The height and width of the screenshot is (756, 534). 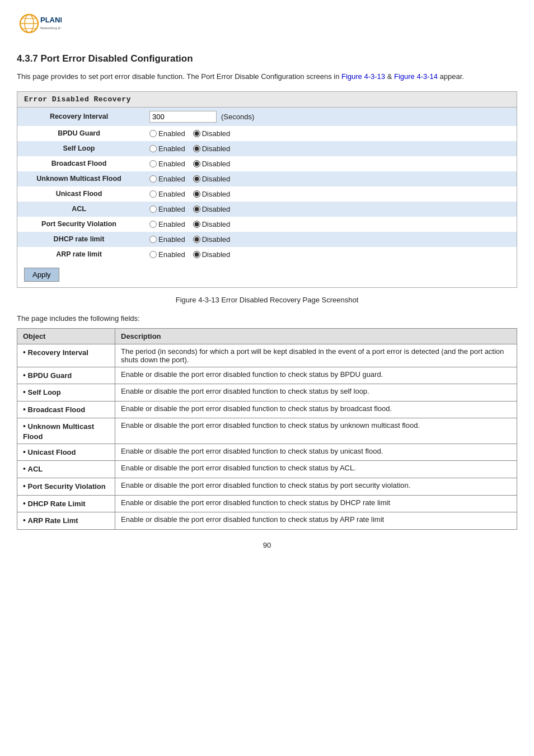 What do you see at coordinates (66, 431) in the screenshot?
I see `desc-object: • Unknown Multicast Flood` at bounding box center [66, 431].